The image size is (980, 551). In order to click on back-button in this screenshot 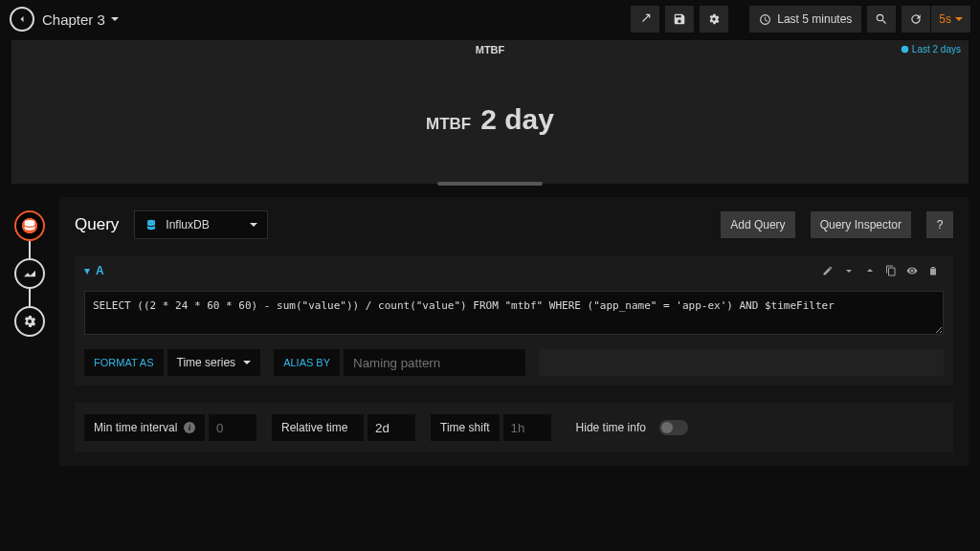, I will do `click(22, 19)`.